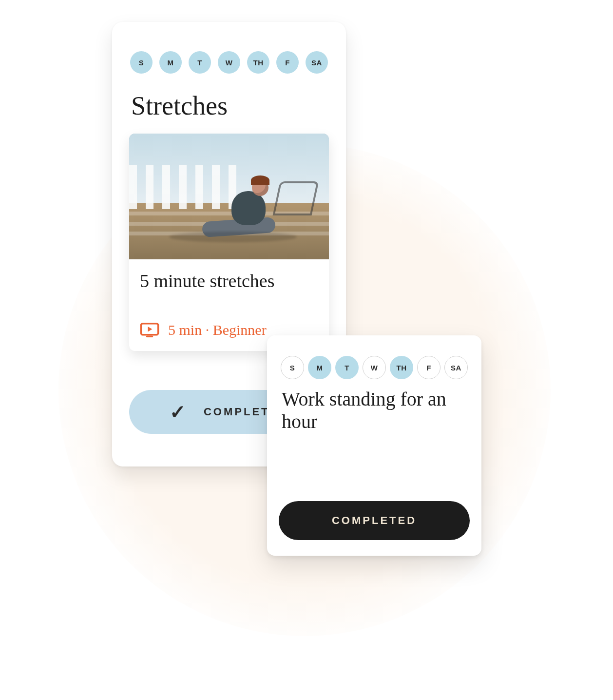  What do you see at coordinates (229, 106) in the screenshot?
I see `habit-title: Stretches` at bounding box center [229, 106].